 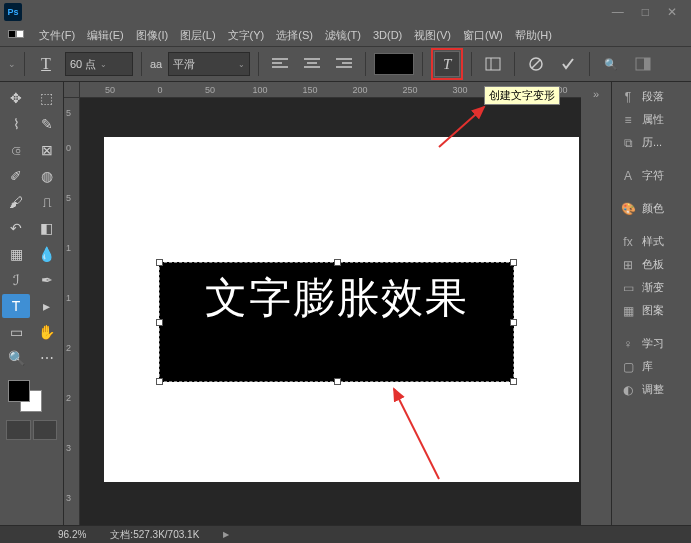 I want to click on stamp-tool: ⎍, so click(x=47, y=202).